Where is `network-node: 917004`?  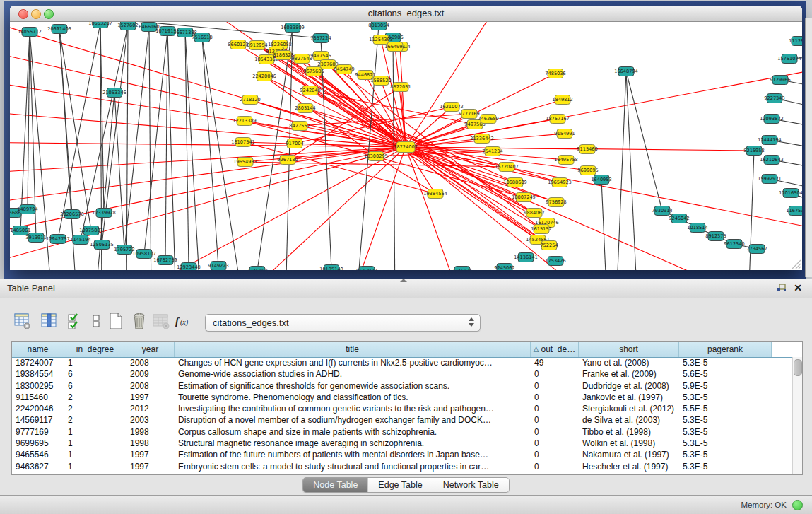 network-node: 917004 is located at coordinates (294, 144).